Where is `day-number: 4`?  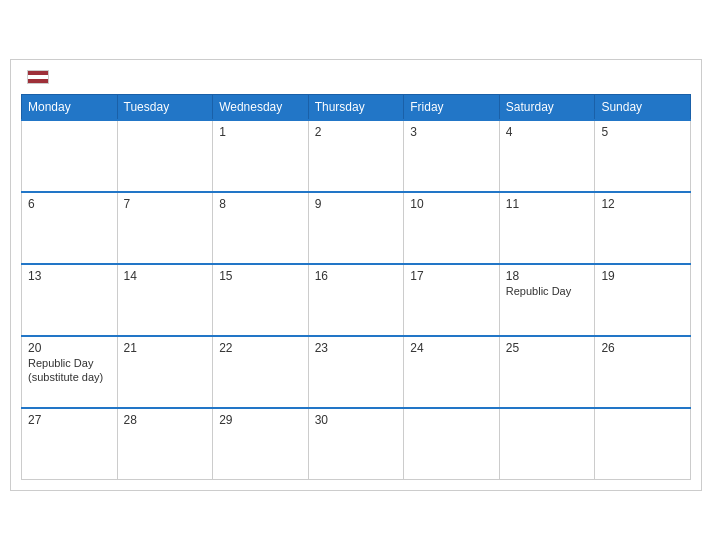 day-number: 4 is located at coordinates (548, 132).